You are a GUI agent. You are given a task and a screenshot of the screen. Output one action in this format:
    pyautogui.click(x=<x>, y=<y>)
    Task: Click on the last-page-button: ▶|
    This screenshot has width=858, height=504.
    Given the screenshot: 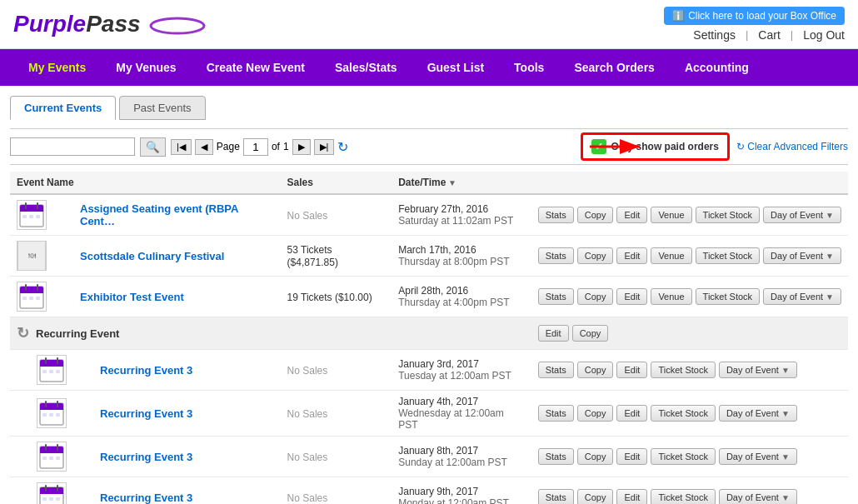 What is the action you would take?
    pyautogui.click(x=325, y=147)
    